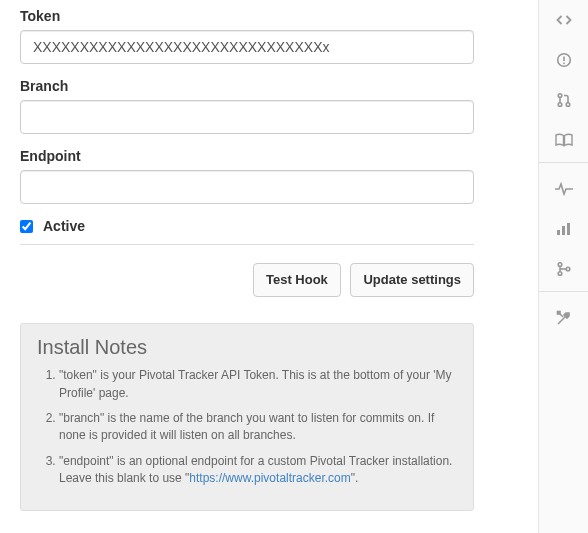  I want to click on issues-icon, so click(564, 60).